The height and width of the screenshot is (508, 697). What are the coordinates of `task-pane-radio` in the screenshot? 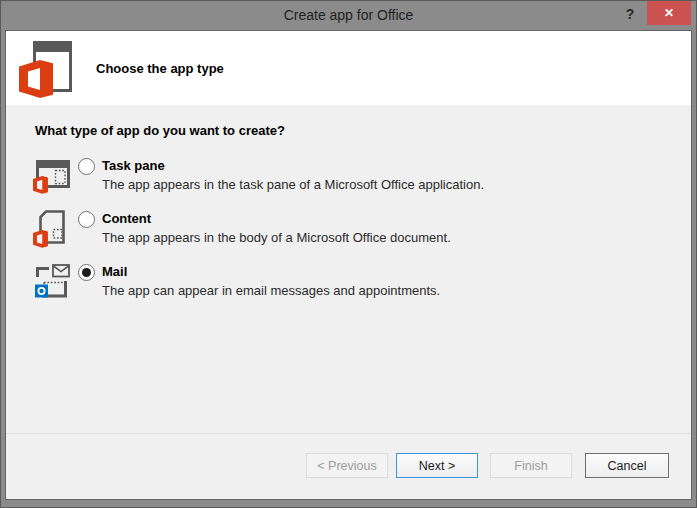 It's located at (86, 166).